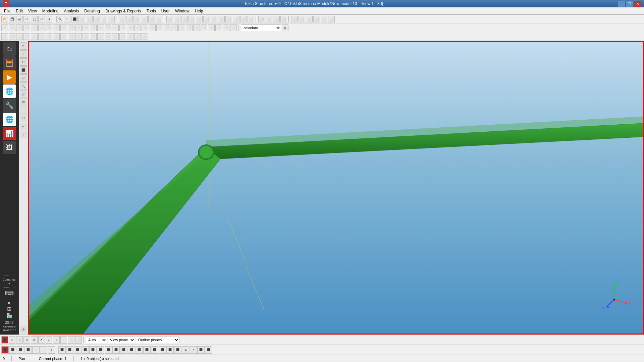 The image size is (644, 362). Describe the element at coordinates (331, 19) in the screenshot. I see `toolbar1-btn-47: ⬜` at that location.